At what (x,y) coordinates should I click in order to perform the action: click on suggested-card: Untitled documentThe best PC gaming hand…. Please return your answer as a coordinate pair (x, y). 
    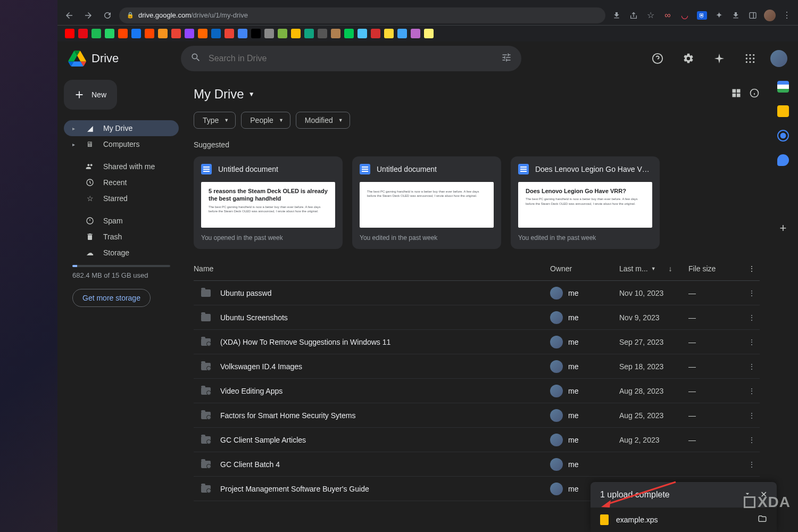
    Looking at the image, I should click on (427, 203).